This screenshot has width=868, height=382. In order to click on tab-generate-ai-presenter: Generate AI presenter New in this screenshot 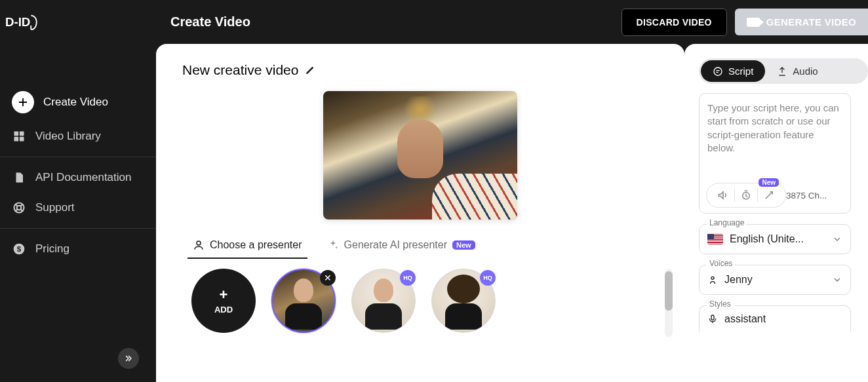, I will do `click(401, 246)`.